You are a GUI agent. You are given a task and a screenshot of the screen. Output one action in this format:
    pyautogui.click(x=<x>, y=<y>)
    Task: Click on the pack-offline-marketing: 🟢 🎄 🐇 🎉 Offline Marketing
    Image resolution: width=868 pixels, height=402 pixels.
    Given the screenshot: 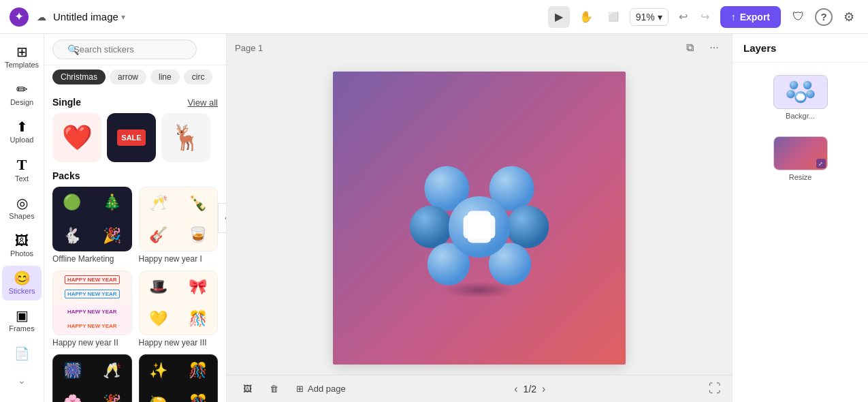 What is the action you would take?
    pyautogui.click(x=93, y=225)
    